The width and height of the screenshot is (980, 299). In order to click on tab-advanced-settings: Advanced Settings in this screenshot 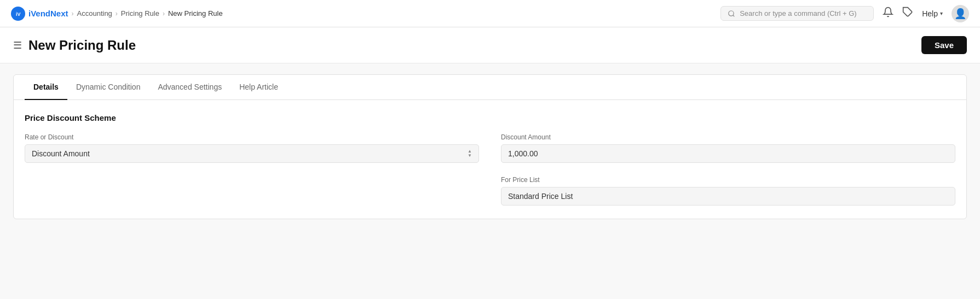, I will do `click(189, 87)`.